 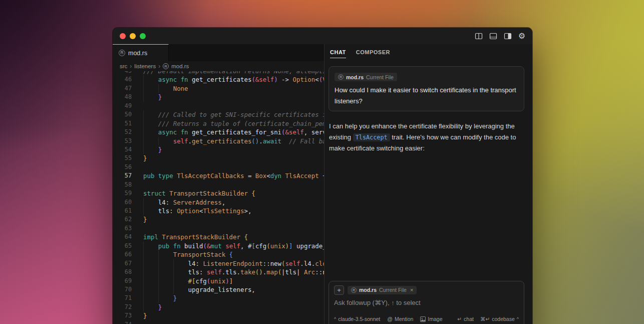 What do you see at coordinates (460, 319) in the screenshot?
I see `return-key-icon: ↵` at bounding box center [460, 319].